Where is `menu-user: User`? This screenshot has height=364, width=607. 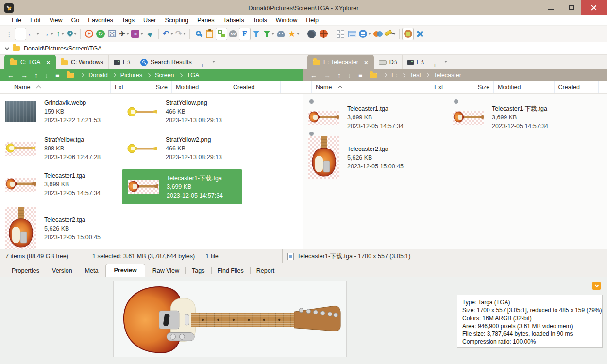
menu-user: User is located at coordinates (150, 20).